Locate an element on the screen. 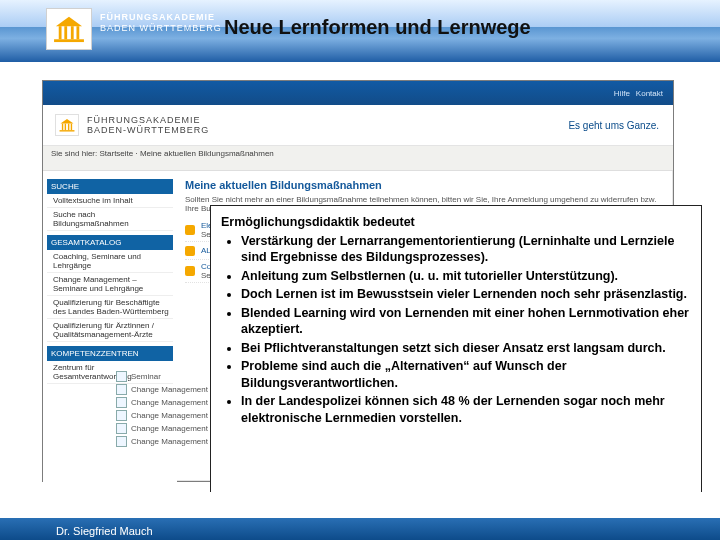 The height and width of the screenshot is (540, 720). sb-item: Volltextsuche im Inhalt is located at coordinates (110, 201).